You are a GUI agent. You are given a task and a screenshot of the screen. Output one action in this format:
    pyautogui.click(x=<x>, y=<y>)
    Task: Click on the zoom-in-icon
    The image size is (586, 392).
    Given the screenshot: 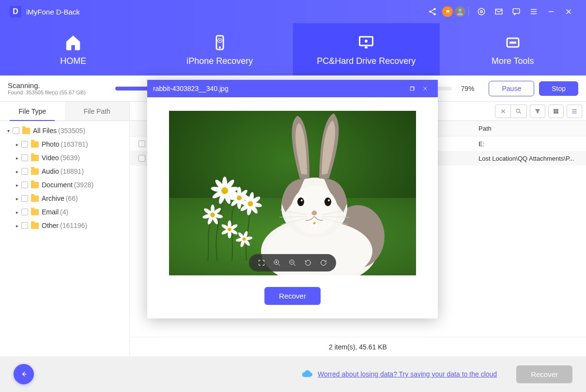 What is the action you would take?
    pyautogui.click(x=277, y=263)
    